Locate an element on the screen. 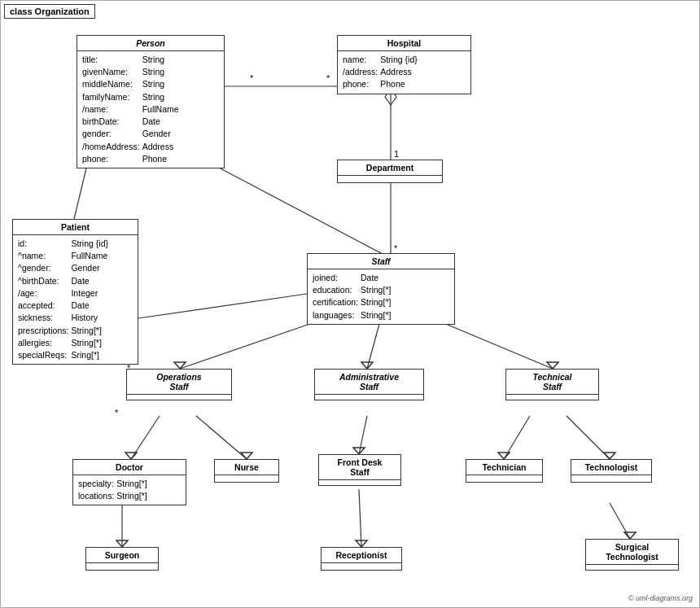 The width and height of the screenshot is (700, 608). class-technician-attrs is located at coordinates (505, 479).